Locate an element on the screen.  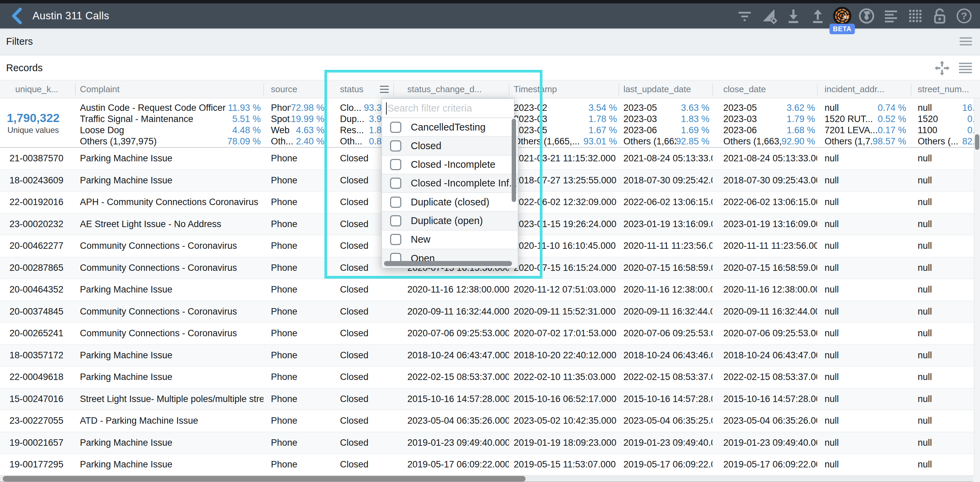
filter-option-label: Duplicate (closed) is located at coordinates (455, 202).